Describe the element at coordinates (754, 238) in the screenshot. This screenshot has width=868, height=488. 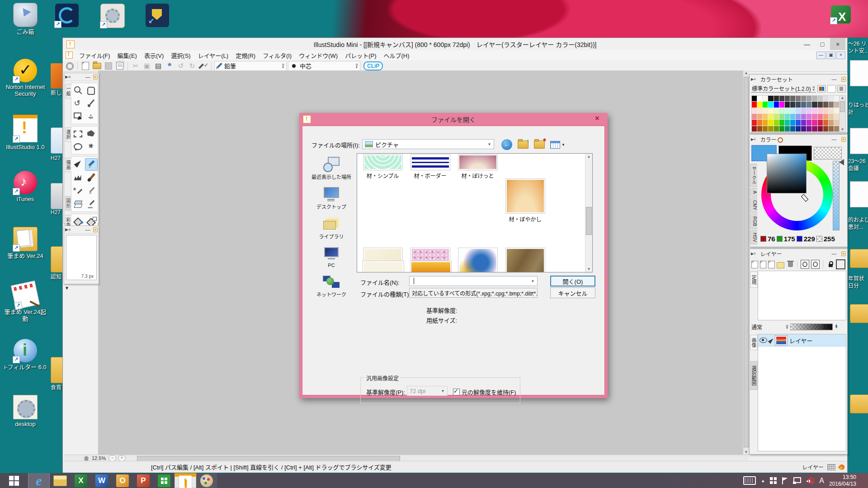
I see `color-mode-tab: HSV` at that location.